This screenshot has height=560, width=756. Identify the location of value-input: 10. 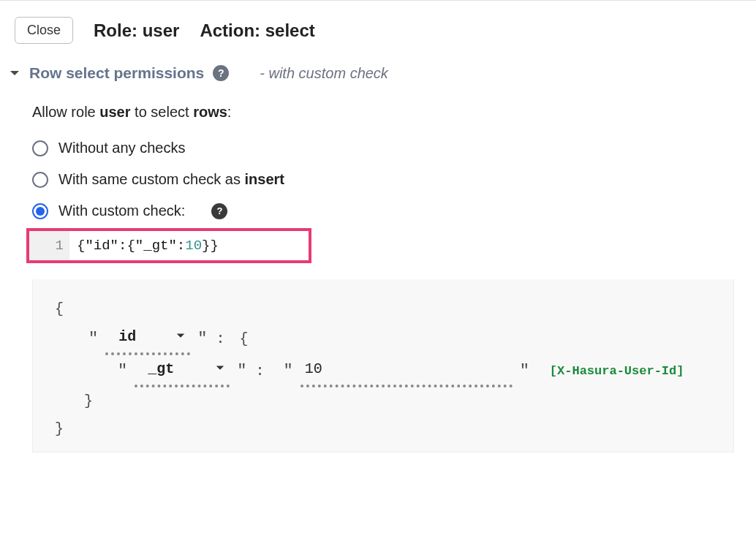
(407, 371).